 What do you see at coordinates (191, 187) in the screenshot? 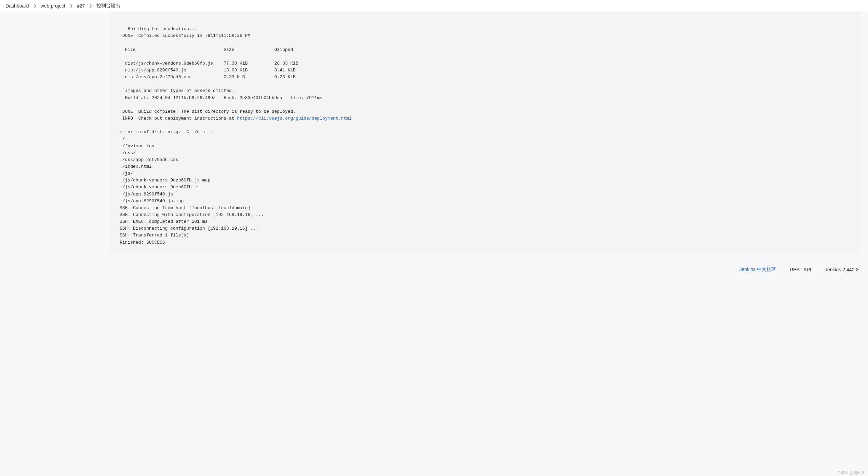
I see `console-text-post-link: + tar -czvf dist.tar.gz -C ./dist . ./ .…` at bounding box center [191, 187].